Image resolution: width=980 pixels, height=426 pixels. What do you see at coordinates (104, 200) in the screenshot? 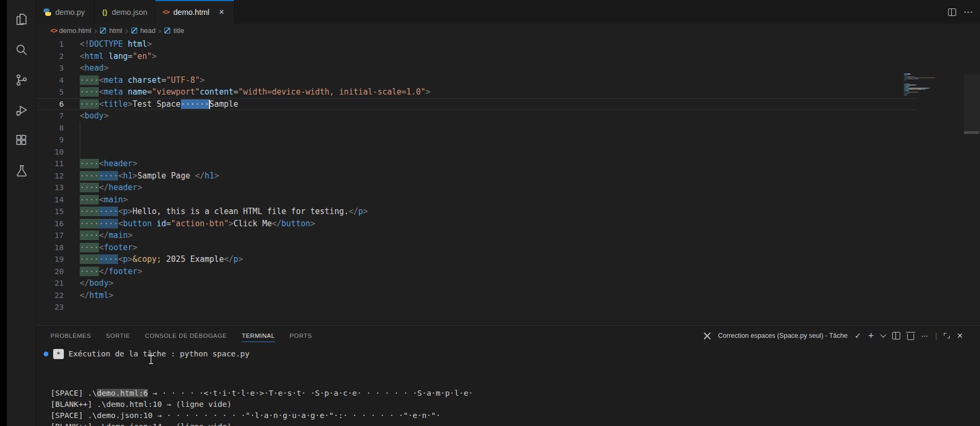
I see `code-line-14: ····<main>` at bounding box center [104, 200].